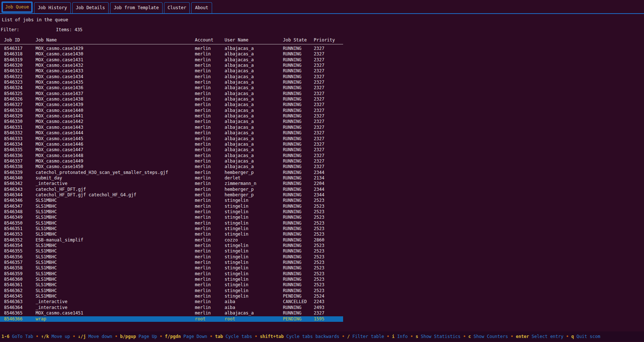  I want to click on table-row: 8546357SLS1MBHCmerlinstingelinRUNNING252…, so click(172, 263).